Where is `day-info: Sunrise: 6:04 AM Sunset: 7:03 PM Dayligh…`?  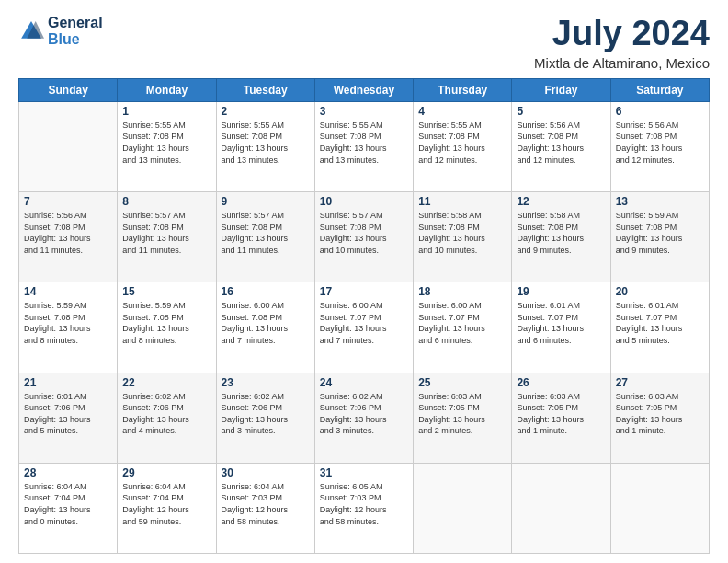 day-info: Sunrise: 6:04 AM Sunset: 7:03 PM Dayligh… is located at coordinates (266, 504).